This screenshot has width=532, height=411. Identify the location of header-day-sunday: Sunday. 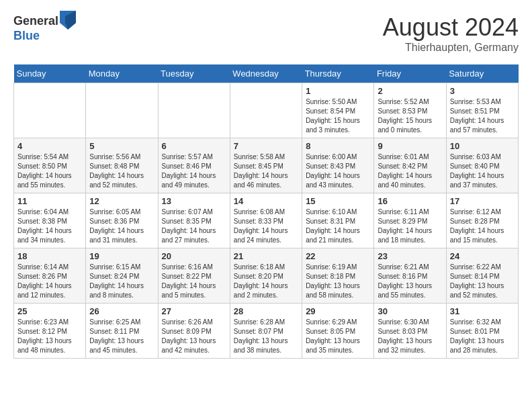
(50, 74).